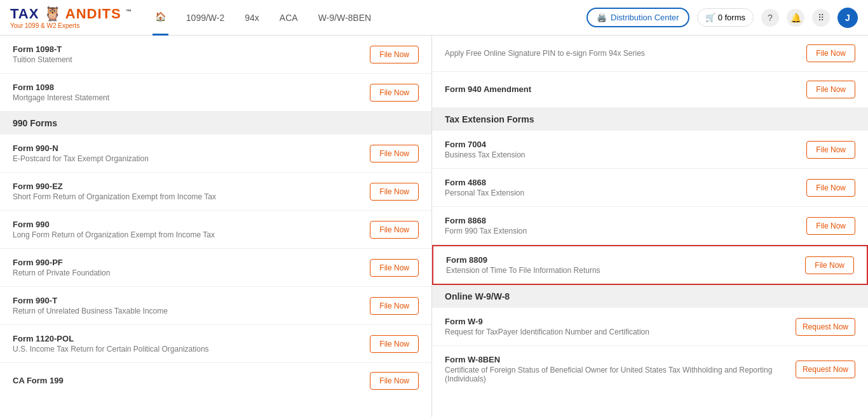  I want to click on logo-tagline: Your 1099 & W2 Experts, so click(71, 25).